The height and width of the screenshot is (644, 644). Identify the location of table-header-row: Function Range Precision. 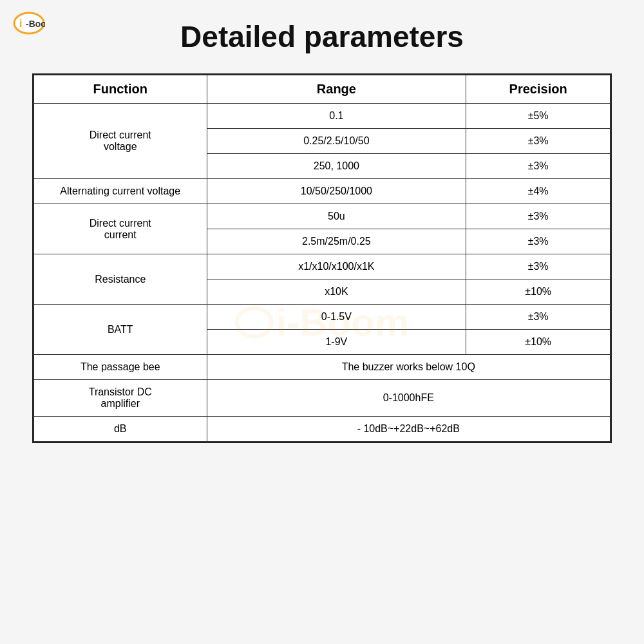
(322, 90).